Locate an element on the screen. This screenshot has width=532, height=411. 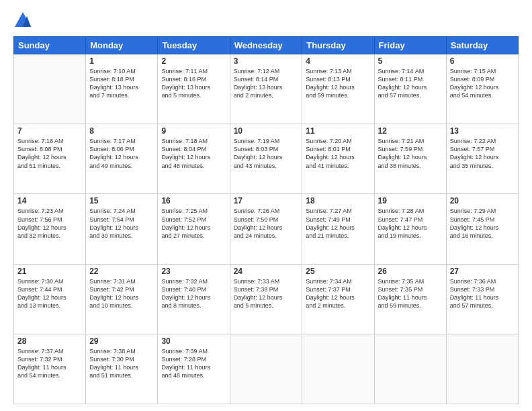
calendar-cell: 2Sunrise: 7:11 AM Sunset: 8:16 PM Daylig… is located at coordinates (193, 89).